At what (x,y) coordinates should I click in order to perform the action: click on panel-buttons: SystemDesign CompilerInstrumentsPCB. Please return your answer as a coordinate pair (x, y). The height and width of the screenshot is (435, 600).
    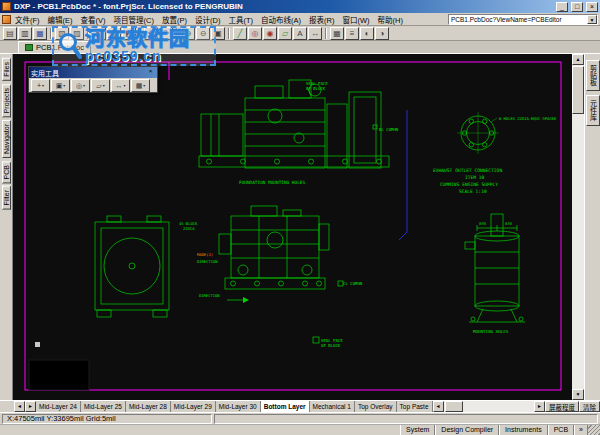
    Looking at the image, I should click on (487, 430).